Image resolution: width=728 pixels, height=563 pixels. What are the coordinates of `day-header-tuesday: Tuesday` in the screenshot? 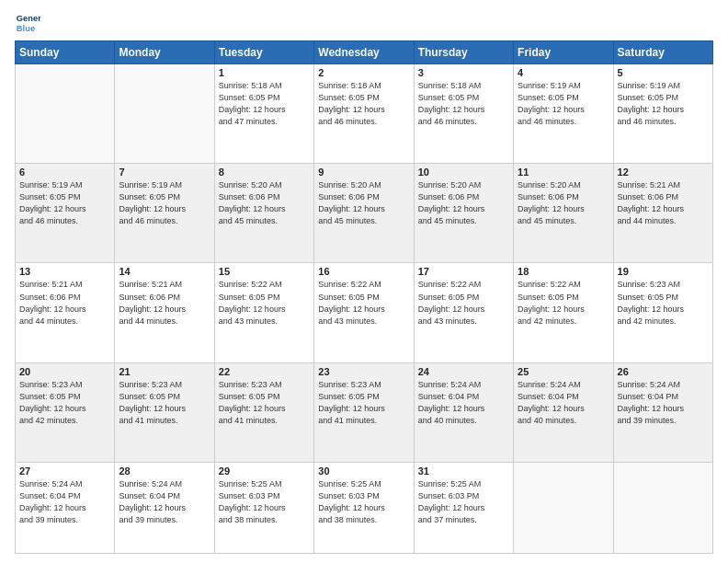 It's located at (264, 53).